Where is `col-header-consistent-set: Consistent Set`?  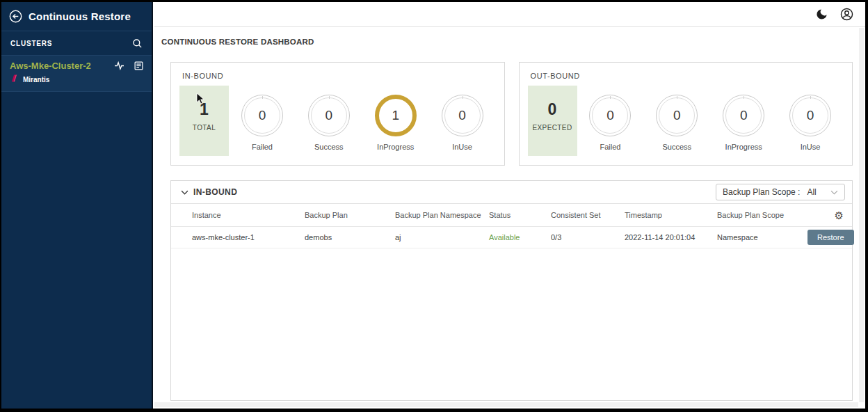
col-header-consistent-set: Consistent Set is located at coordinates (588, 215).